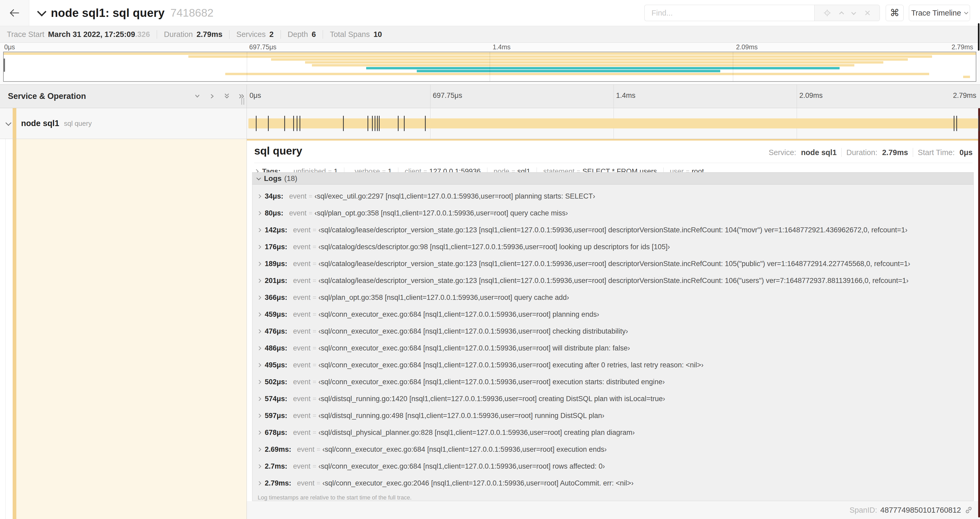  Describe the element at coordinates (212, 96) in the screenshot. I see `expand-one-icon` at that location.